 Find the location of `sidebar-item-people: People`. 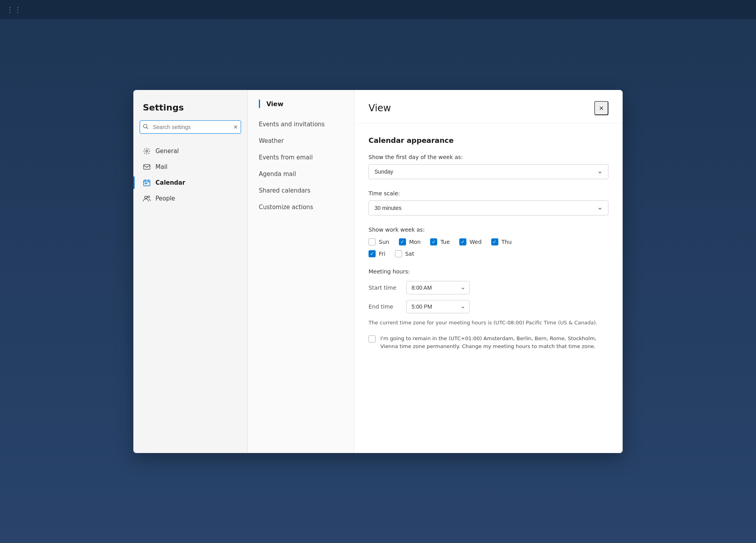

sidebar-item-people: People is located at coordinates (190, 198).